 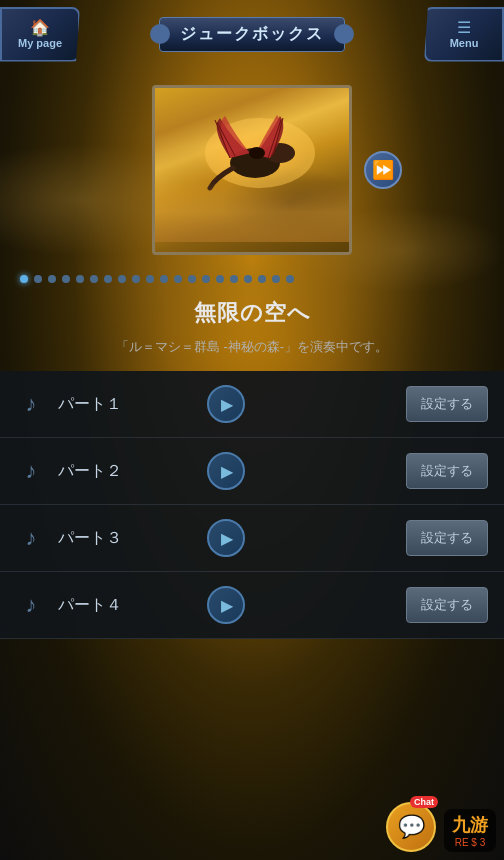 I want to click on music-note-4: ♪, so click(x=31, y=605).